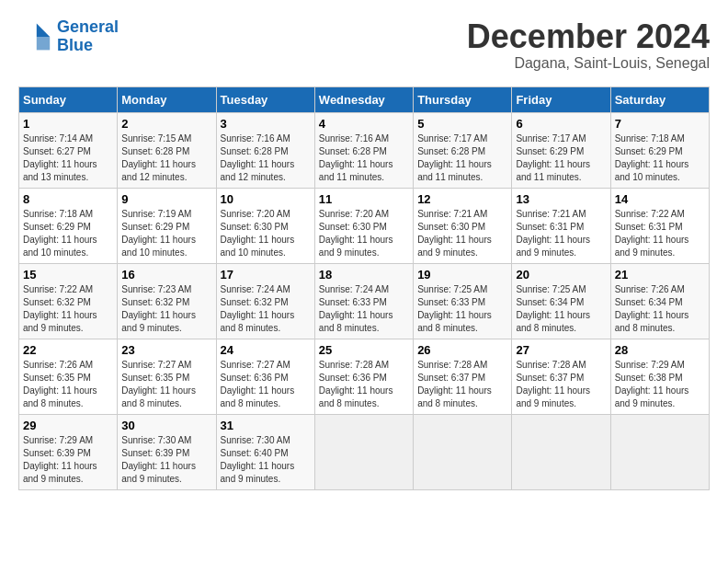 This screenshot has width=728, height=563. Describe the element at coordinates (166, 425) in the screenshot. I see `day-number: 30` at that location.